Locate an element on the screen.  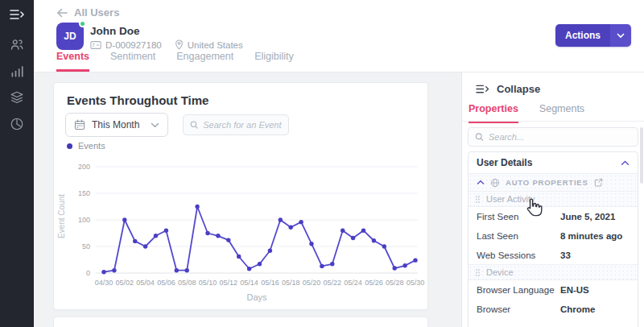
calendar-icon is located at coordinates (80, 125).